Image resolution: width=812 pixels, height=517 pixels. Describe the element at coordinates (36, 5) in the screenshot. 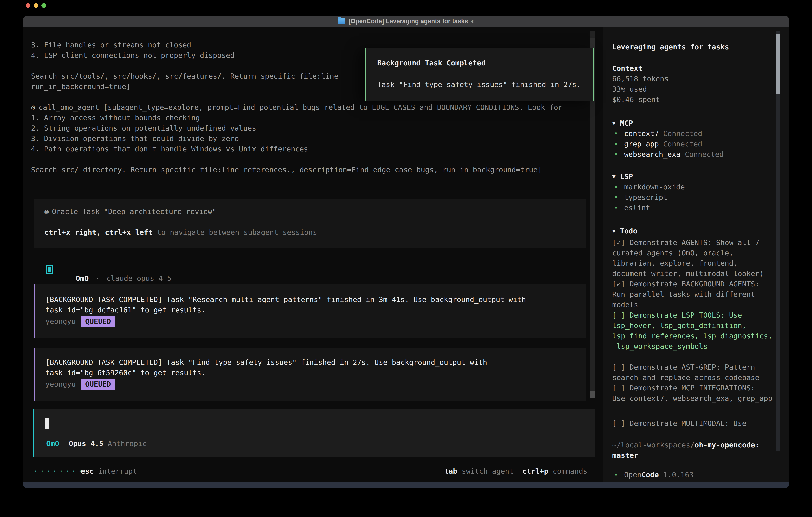

I see `minimize-button` at that location.